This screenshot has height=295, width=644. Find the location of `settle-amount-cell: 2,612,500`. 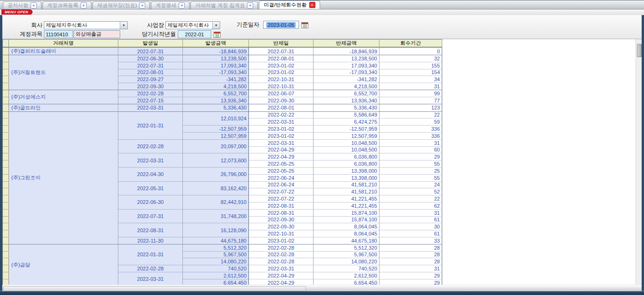

settle-amount-cell: 2,612,500 is located at coordinates (347, 276).